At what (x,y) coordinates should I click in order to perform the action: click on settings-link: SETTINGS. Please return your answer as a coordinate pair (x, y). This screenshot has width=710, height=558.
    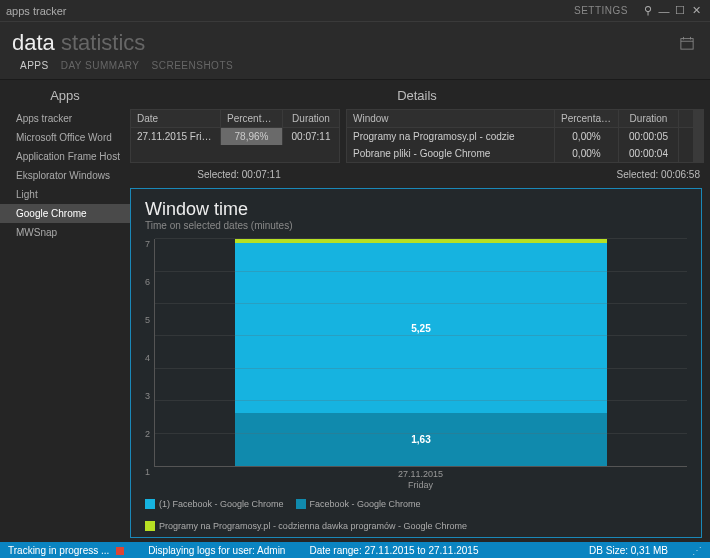
    Looking at the image, I should click on (601, 10).